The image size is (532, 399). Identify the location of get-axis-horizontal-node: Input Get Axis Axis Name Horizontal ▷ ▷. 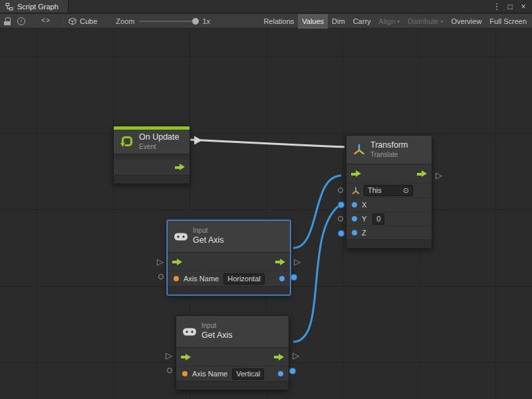
(229, 258).